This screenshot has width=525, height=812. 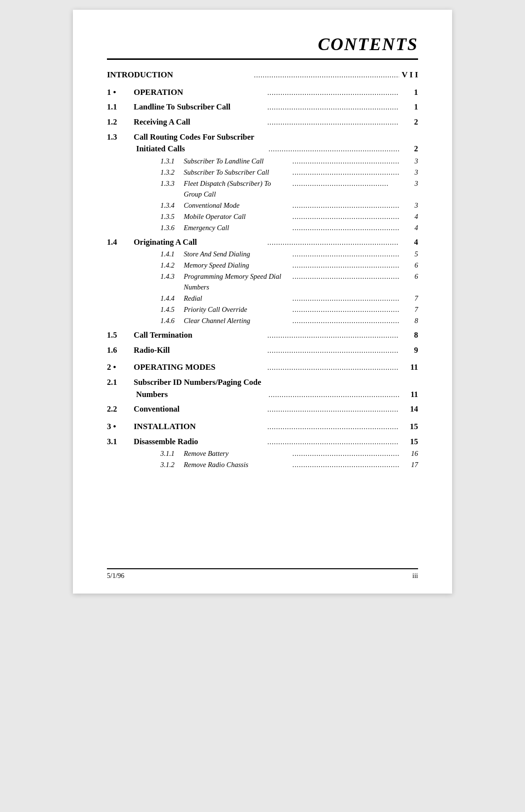 What do you see at coordinates (409, 123) in the screenshot?
I see `toc-page: 2` at bounding box center [409, 123].